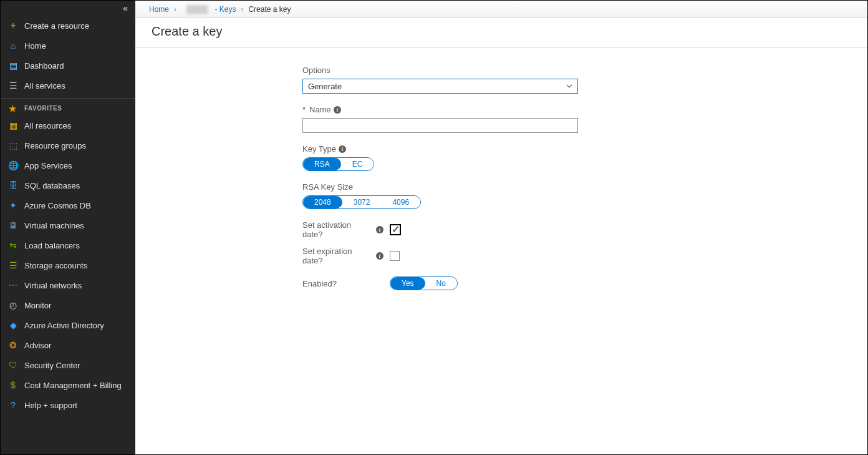  I want to click on favorites-header: ★ FAVORITES, so click(68, 107).